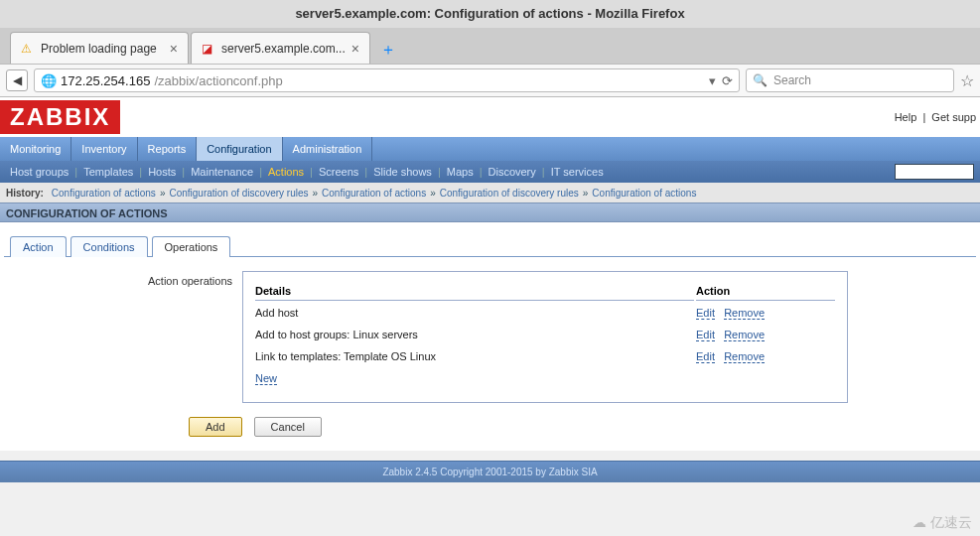 The height and width of the screenshot is (536, 980). Describe the element at coordinates (288, 427) in the screenshot. I see `cancel-button: Cancel` at that location.